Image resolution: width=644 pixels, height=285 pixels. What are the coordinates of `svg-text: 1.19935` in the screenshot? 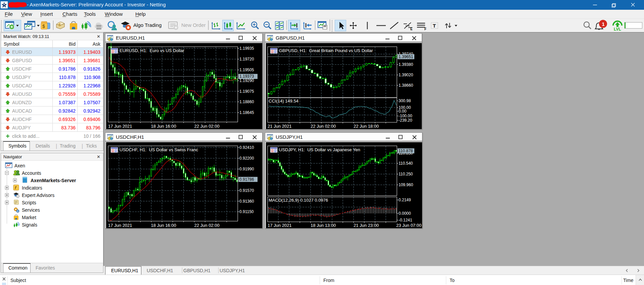 It's located at (247, 48).